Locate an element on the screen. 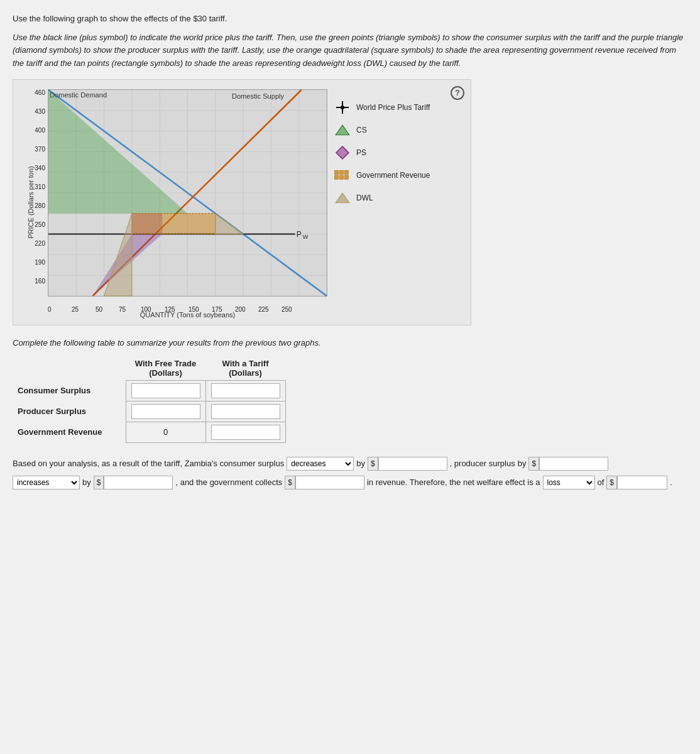 The width and height of the screenshot is (700, 754). dropdown-net-welfare: loss gain no change is located at coordinates (569, 483).